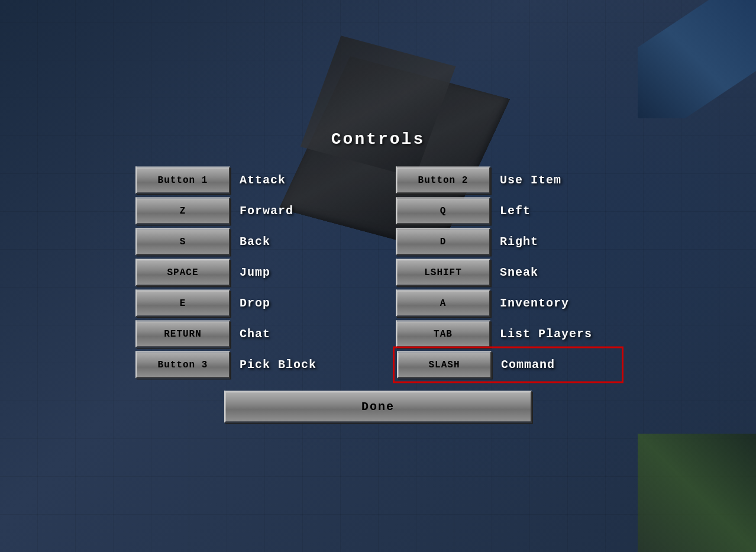  What do you see at coordinates (266, 211) in the screenshot?
I see `action-forward: Forward` at bounding box center [266, 211].